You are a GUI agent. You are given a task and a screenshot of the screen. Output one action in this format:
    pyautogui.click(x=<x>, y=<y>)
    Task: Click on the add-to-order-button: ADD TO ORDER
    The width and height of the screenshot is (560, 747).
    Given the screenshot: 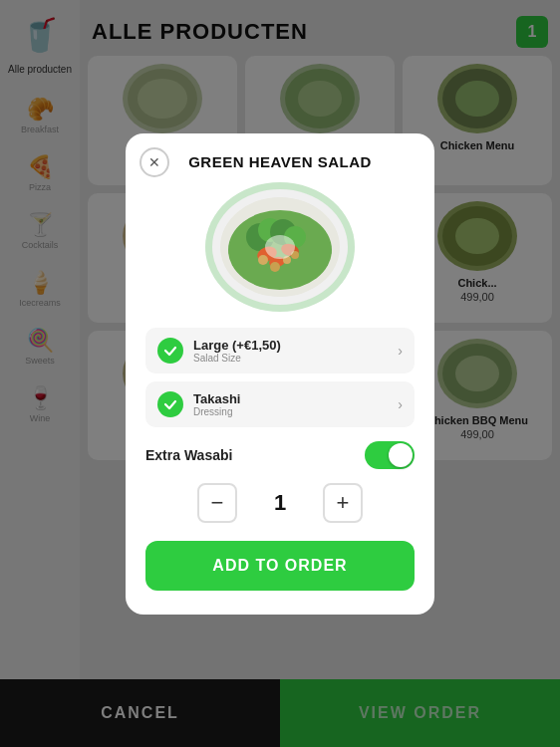 What is the action you would take?
    pyautogui.click(x=280, y=566)
    